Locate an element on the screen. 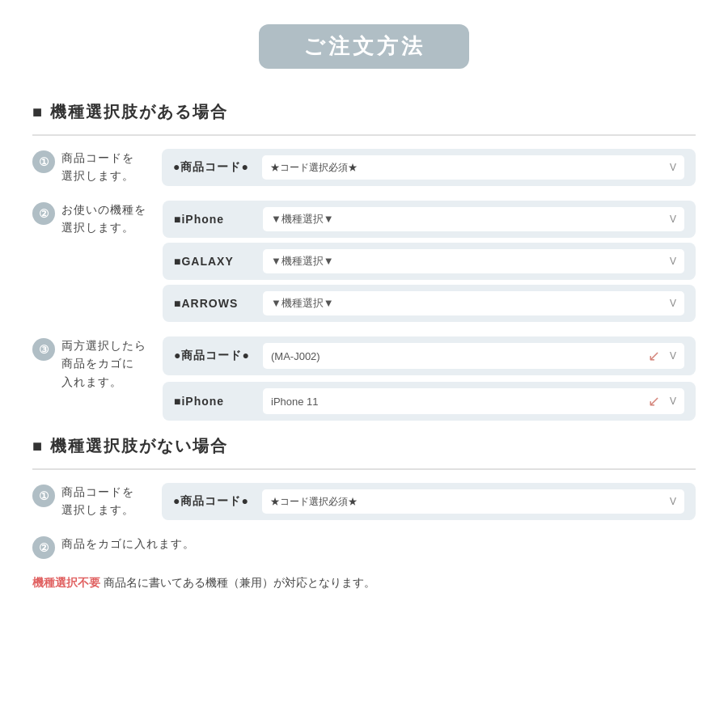  section2-step1-right: ●商品コード● ★コード選択必須★ V is located at coordinates (429, 502).